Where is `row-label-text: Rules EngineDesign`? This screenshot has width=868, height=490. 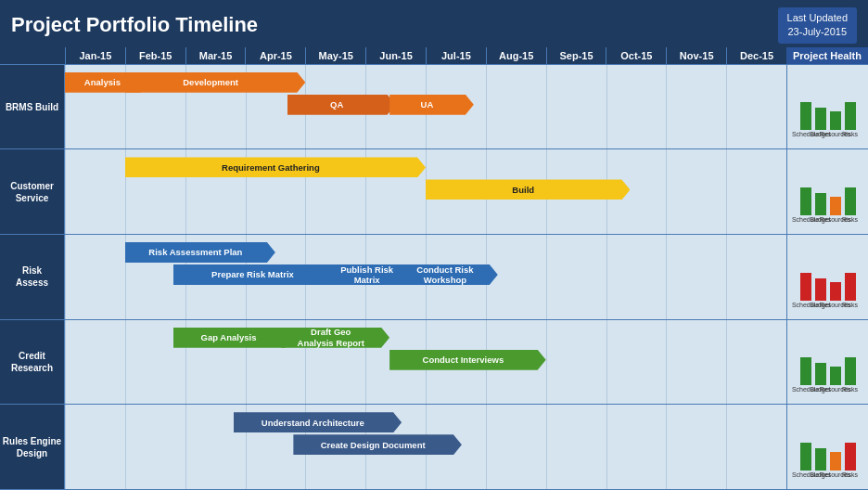
row-label-text: Rules EngineDesign is located at coordinates (32, 447).